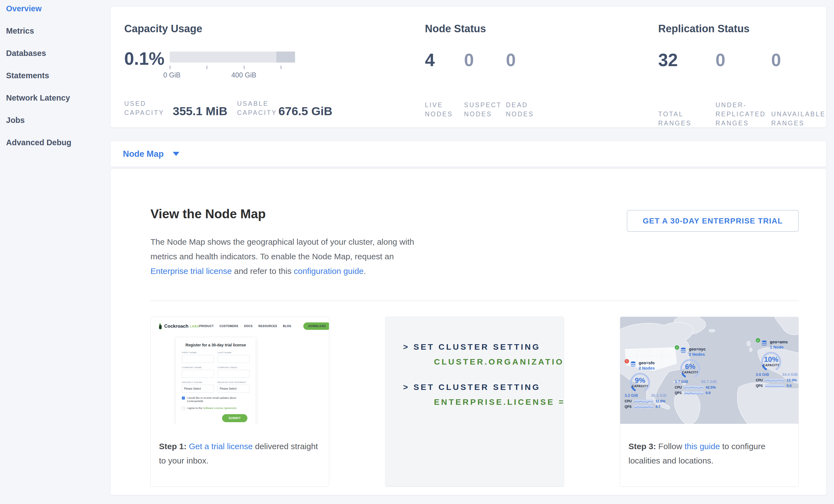 This screenshot has width=834, height=504. What do you see at coordinates (234, 389) in the screenshot?
I see `reason-select: Please Select` at bounding box center [234, 389].